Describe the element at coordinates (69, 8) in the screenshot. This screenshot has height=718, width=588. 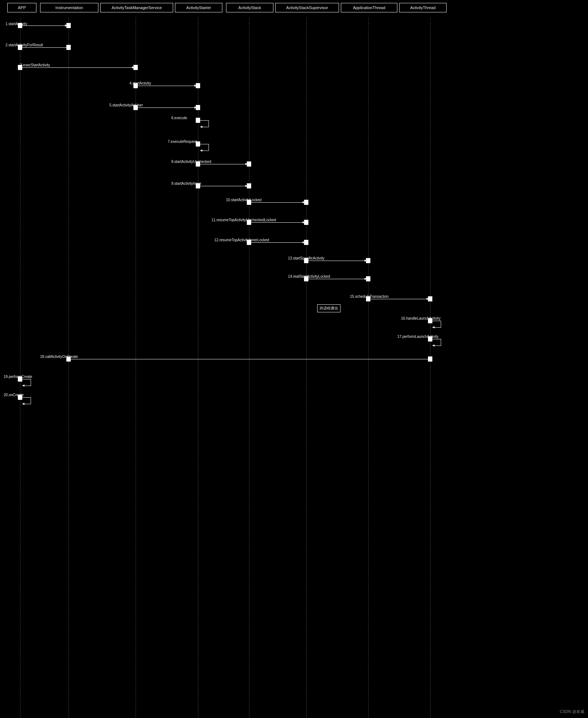
I see `lane-header-instr: Instrumentation` at that location.